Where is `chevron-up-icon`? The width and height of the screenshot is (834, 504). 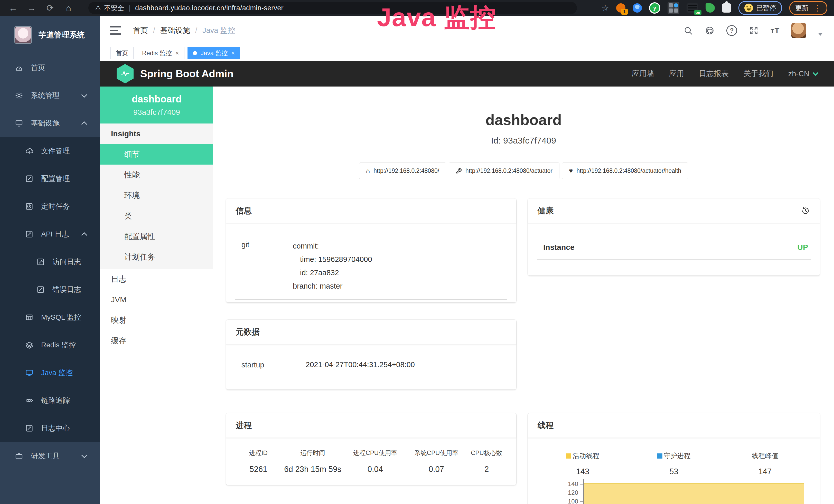
chevron-up-icon is located at coordinates (85, 235).